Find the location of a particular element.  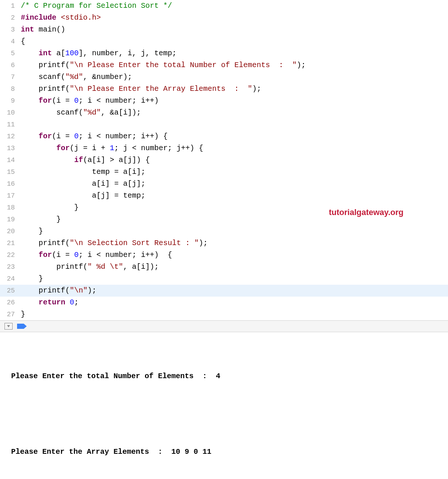

watermark-text: tutorialgateway.org is located at coordinates (366, 212).